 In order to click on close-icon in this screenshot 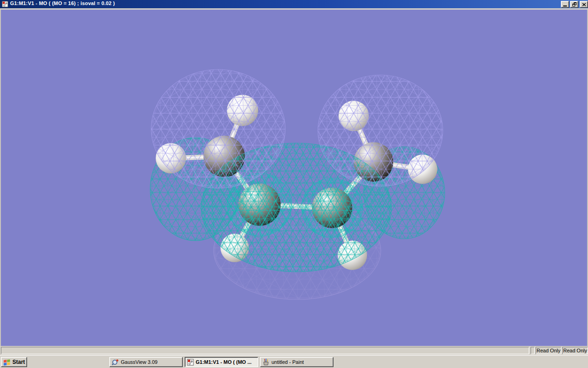, I will do `click(584, 5)`.